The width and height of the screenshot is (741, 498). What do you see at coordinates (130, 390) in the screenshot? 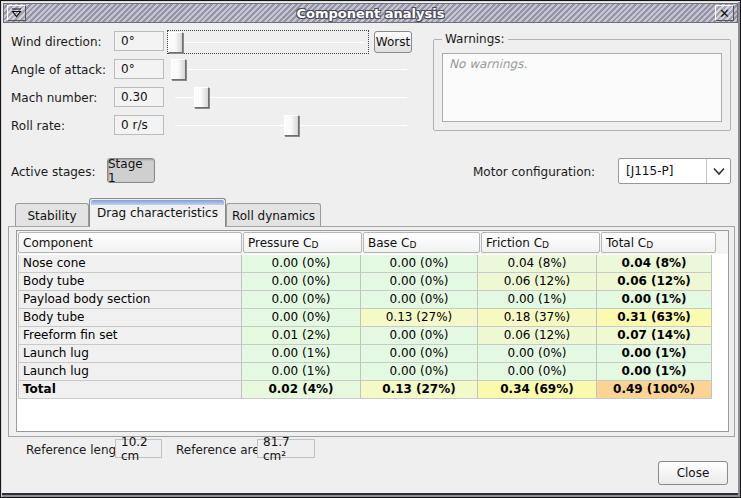
I see `component-cell: Total` at bounding box center [130, 390].